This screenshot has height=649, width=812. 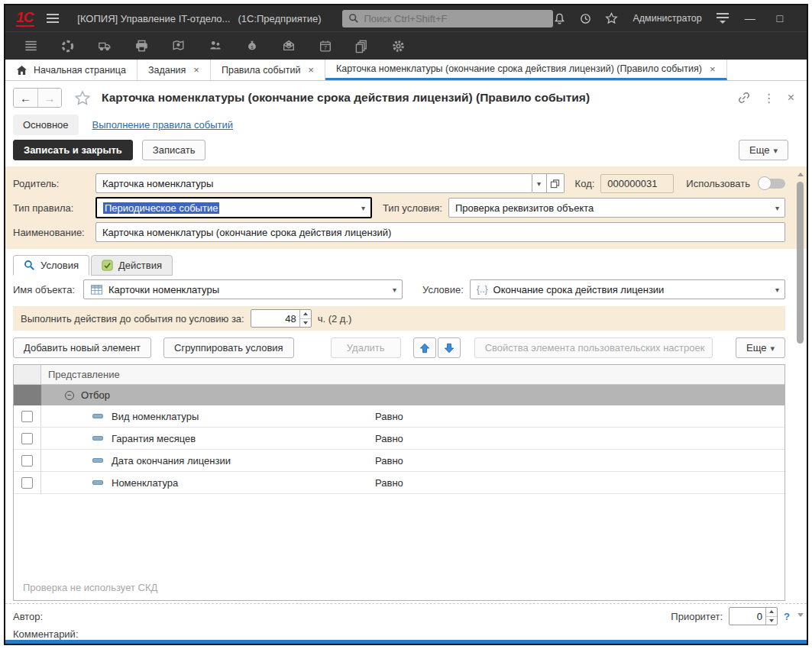 What do you see at coordinates (399, 396) in the screenshot?
I see `group-row-filter: − Отбор` at bounding box center [399, 396].